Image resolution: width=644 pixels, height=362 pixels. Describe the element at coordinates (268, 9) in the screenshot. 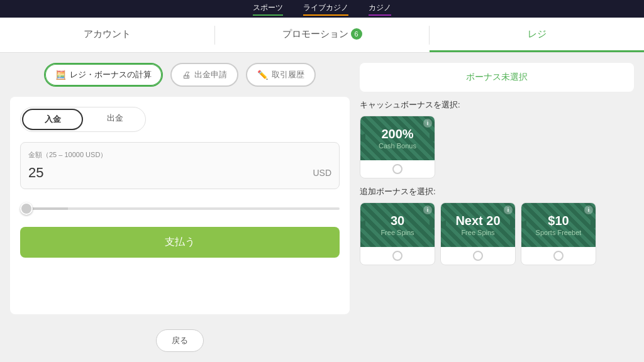

I see `top-nav-sports: スポーツ` at that location.